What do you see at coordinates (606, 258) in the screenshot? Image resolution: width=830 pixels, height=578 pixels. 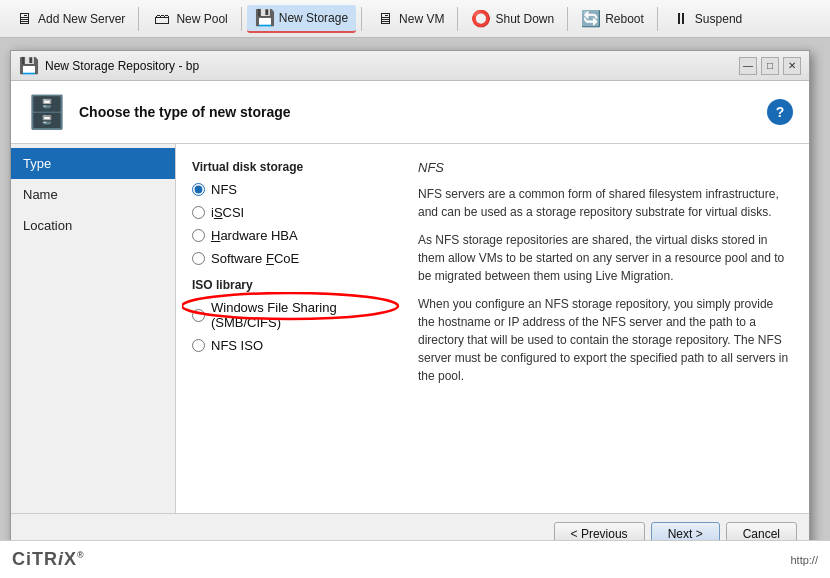 I see `description-para-2: As NFS storage repositories are shared, …` at bounding box center [606, 258].